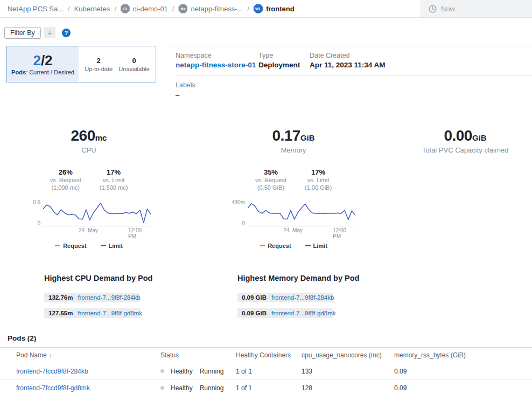  What do you see at coordinates (285, 298) in the screenshot?
I see `memory-demand-bar: 0.09 GiB frontend-7...9f8f-284kb` at bounding box center [285, 298].